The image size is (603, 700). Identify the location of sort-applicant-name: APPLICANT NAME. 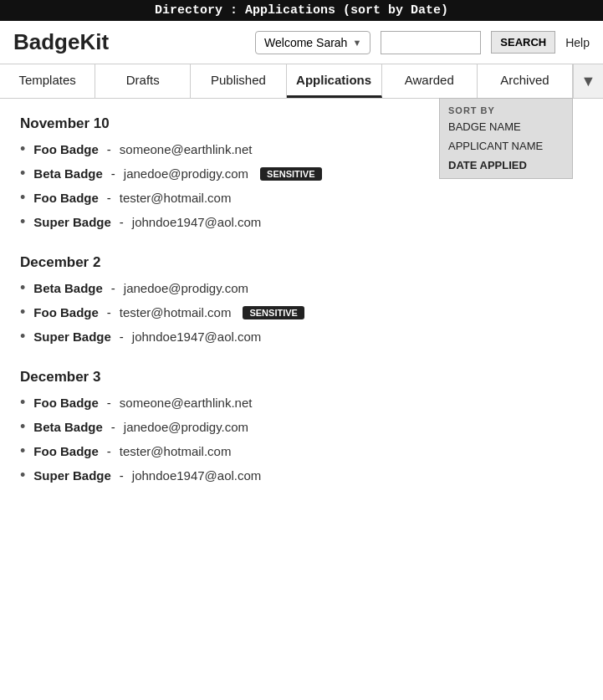
(506, 146).